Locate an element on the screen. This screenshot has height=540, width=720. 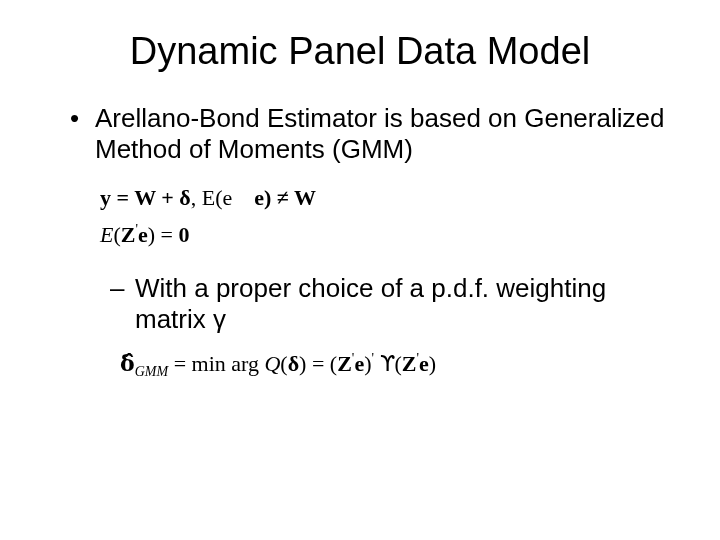
slide-title: Dynamic Panel Data Model is located at coordinates (360, 52).